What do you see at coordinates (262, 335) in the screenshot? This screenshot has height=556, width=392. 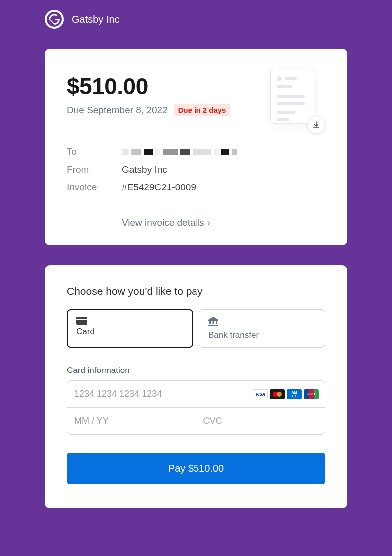 I see `method-bank-label: Bank transfer` at bounding box center [262, 335].